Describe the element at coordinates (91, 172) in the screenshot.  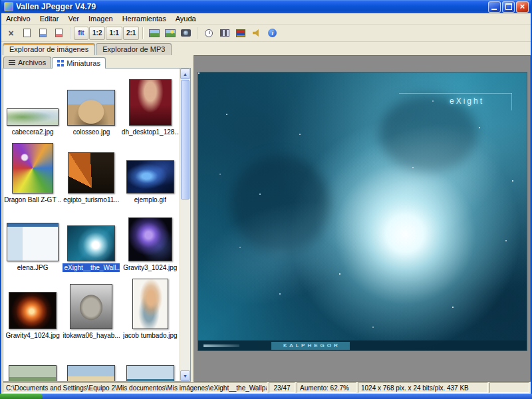
I see `thumbnail-item: egipto_turismo11...` at that location.